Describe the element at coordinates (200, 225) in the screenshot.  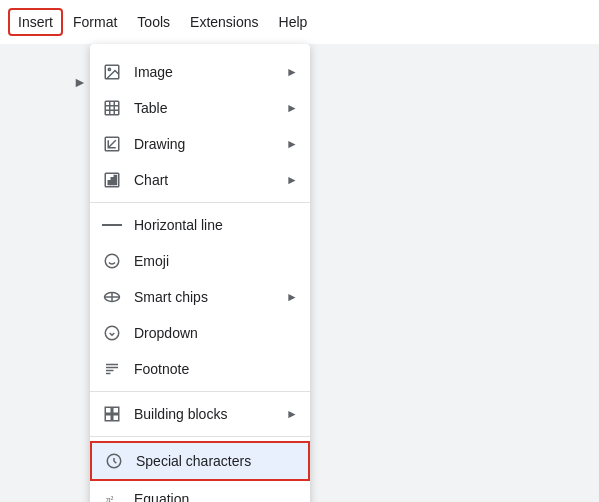
I see `menu-item-horizontal-line: Horizontal line` at that location.